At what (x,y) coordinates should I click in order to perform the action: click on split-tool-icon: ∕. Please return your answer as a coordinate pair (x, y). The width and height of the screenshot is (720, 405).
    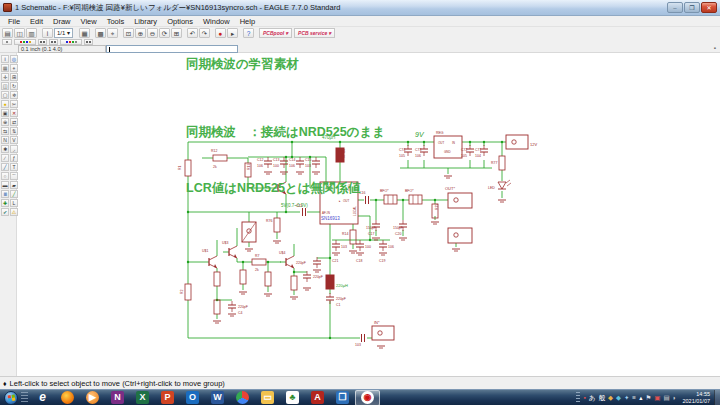
    Looking at the image, I should click on (5, 158).